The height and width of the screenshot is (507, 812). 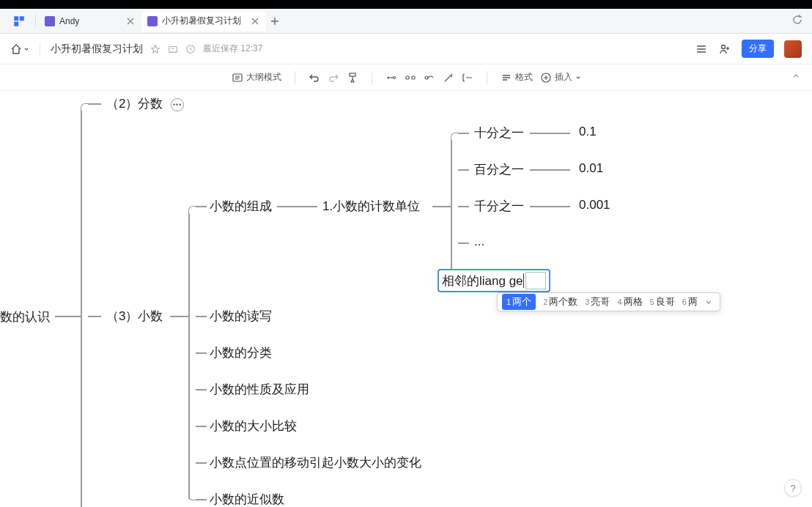 What do you see at coordinates (391, 78) in the screenshot?
I see `subtopic-button` at bounding box center [391, 78].